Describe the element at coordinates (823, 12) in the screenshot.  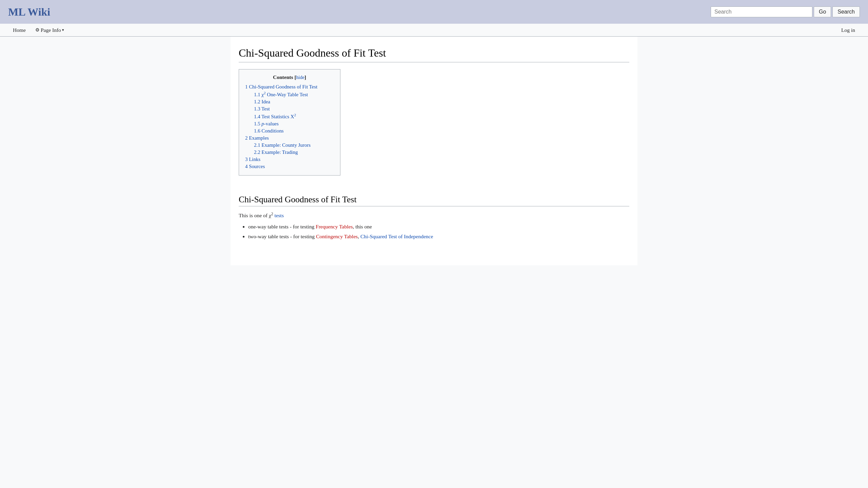
I see `go-button: Go` at that location.